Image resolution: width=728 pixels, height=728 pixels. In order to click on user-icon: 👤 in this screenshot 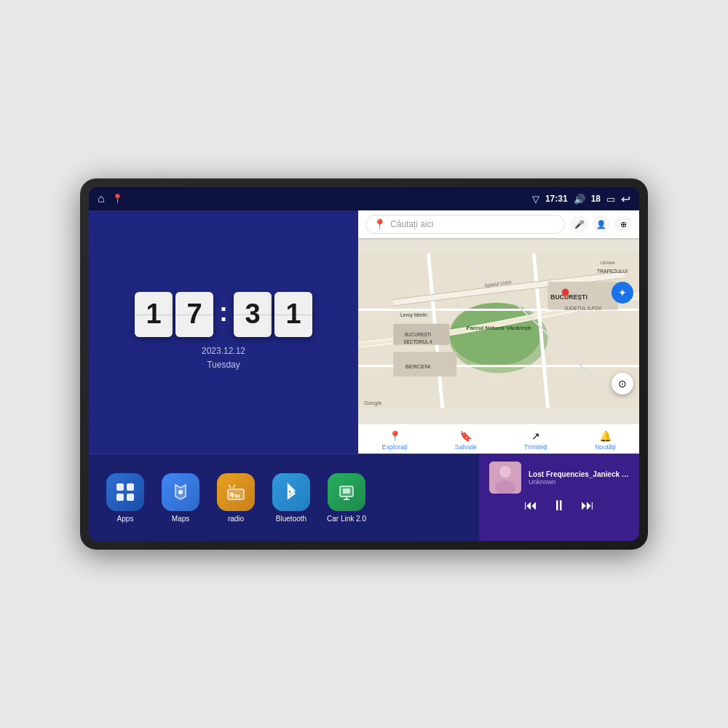, I will do `click(601, 224)`.